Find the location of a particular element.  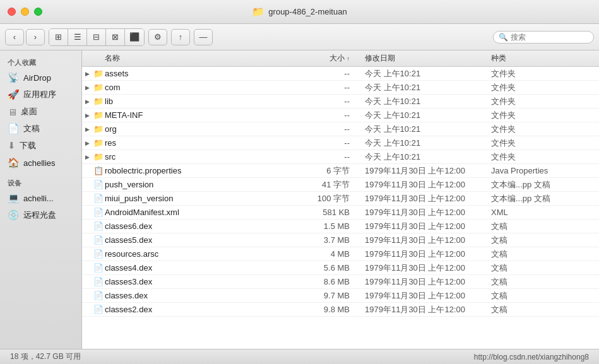

search-box: 🔍 is located at coordinates (543, 37).